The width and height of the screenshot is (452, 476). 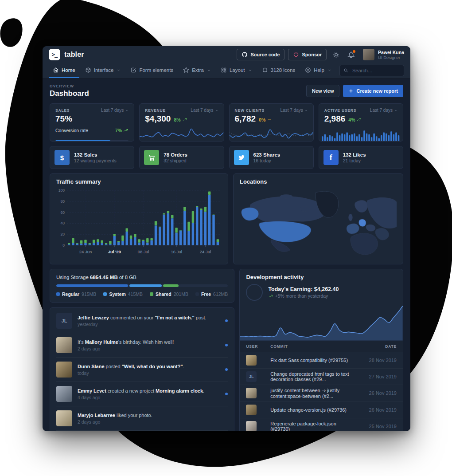 What do you see at coordinates (351, 55) in the screenshot?
I see `notifications-bell-icon` at bounding box center [351, 55].